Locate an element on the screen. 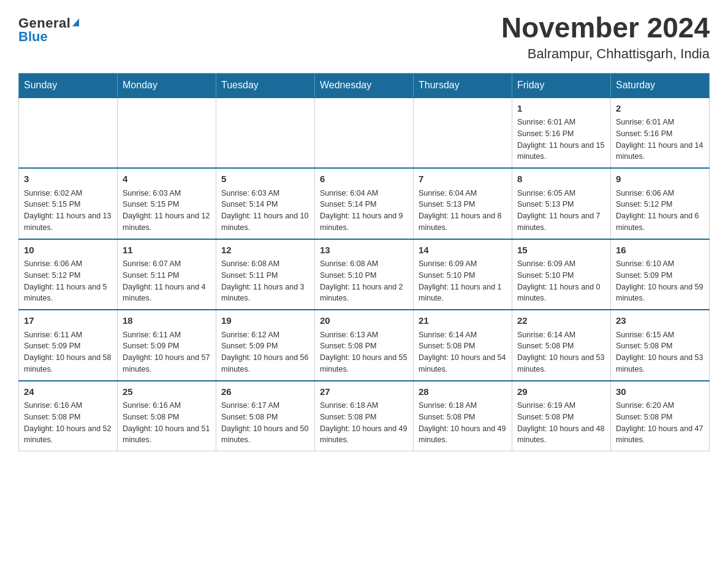 The width and height of the screenshot is (728, 563). day-info: Sunrise: 6:12 AMSunset: 5:09 PMDaylight:… is located at coordinates (265, 352).